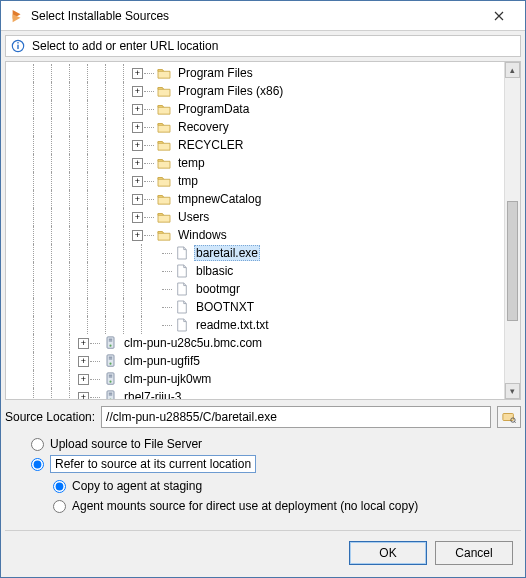  What do you see at coordinates (225, 307) in the screenshot?
I see `tree-label: BOOTNXT` at bounding box center [225, 307].